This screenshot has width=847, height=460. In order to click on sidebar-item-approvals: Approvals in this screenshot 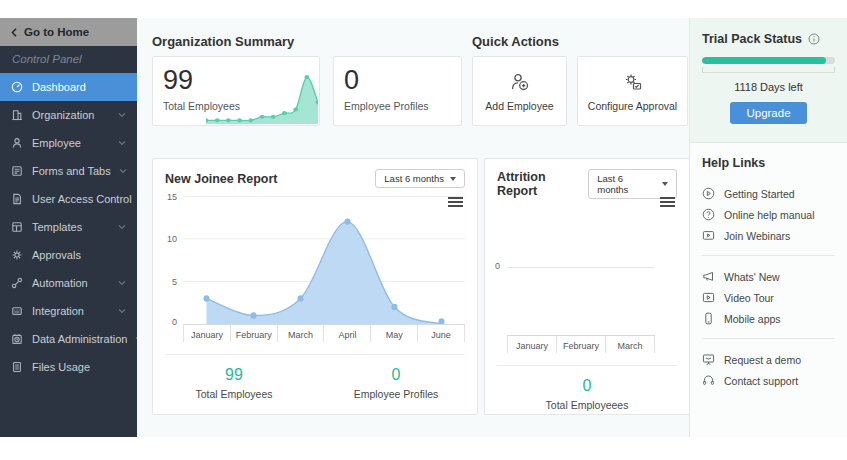, I will do `click(68, 255)`.